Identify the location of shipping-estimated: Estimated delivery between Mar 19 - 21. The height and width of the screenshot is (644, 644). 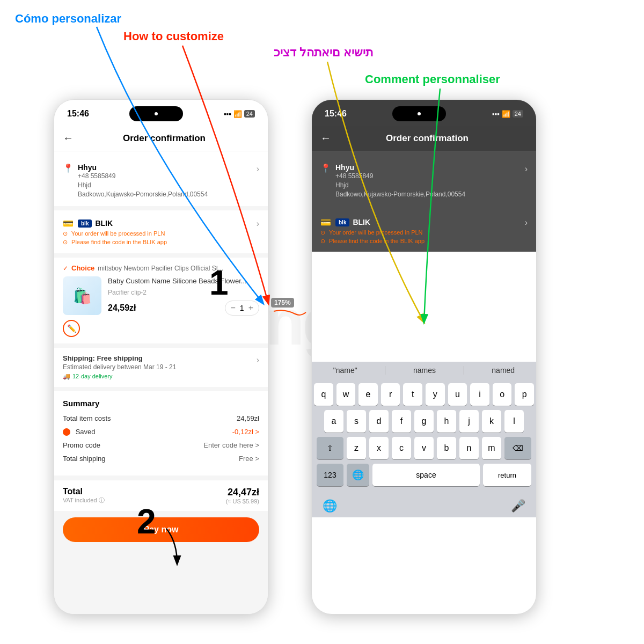
(119, 367).